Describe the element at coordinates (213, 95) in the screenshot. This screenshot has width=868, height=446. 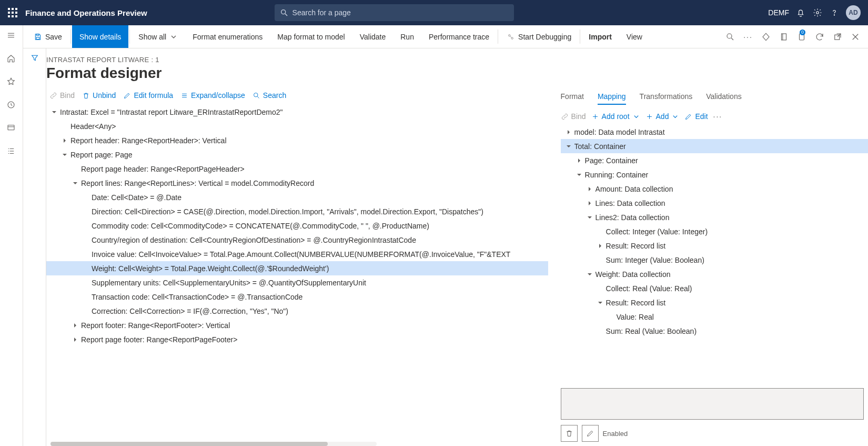
I see `expand-collapse-button: Expand/collapse` at that location.